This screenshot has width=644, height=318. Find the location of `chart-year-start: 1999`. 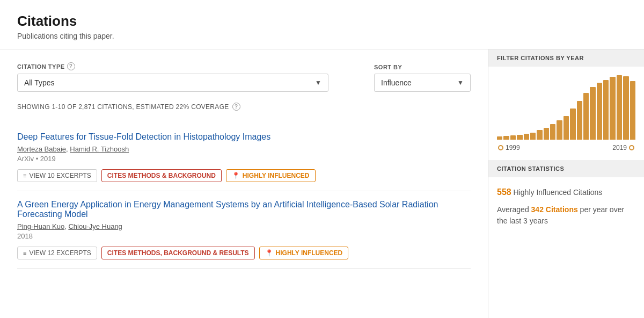

chart-year-start: 1999 is located at coordinates (509, 148).